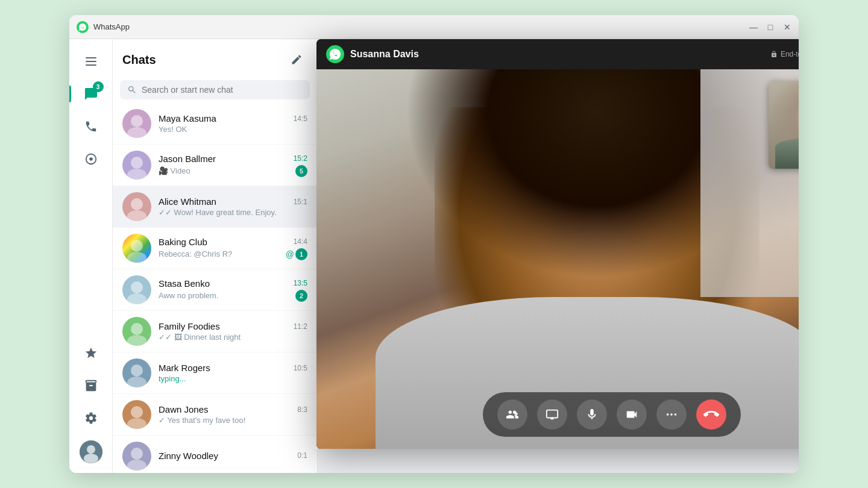  What do you see at coordinates (300, 158) in the screenshot?
I see `chat-time: 15:2` at bounding box center [300, 158].